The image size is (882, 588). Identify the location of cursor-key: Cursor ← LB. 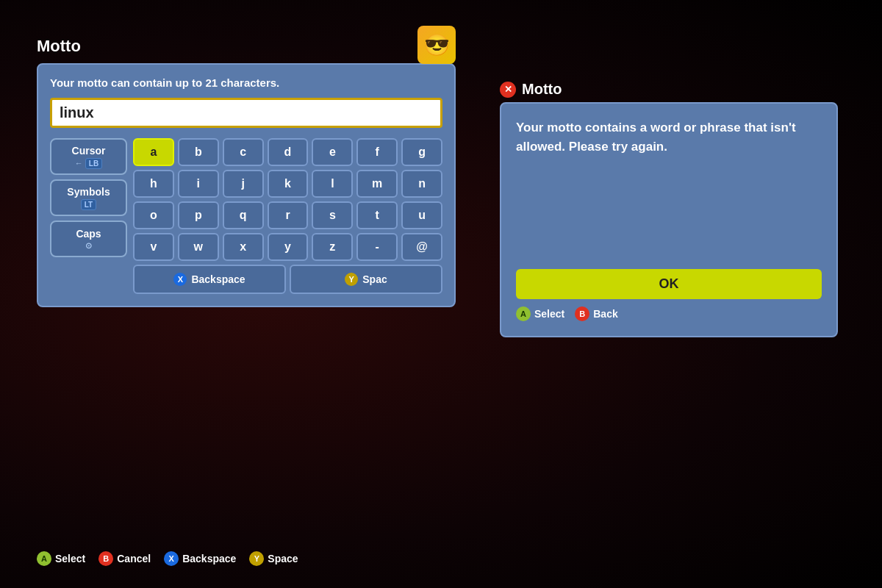
(88, 157).